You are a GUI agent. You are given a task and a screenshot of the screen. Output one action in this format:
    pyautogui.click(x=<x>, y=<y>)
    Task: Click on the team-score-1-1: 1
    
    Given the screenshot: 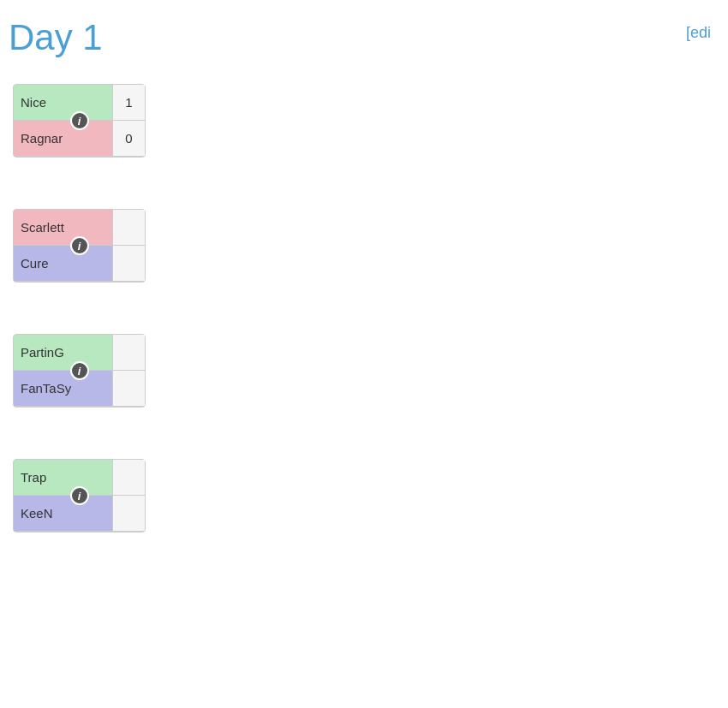 What is the action you would take?
    pyautogui.click(x=128, y=103)
    